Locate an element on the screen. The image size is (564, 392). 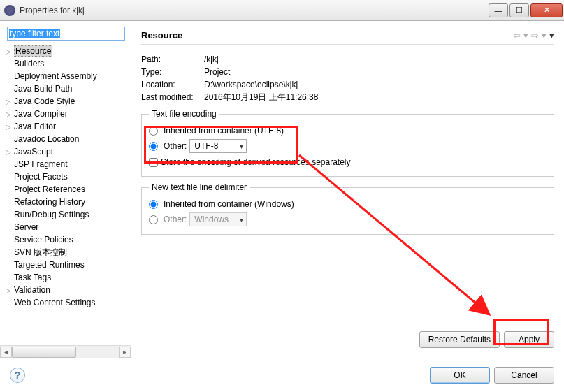
encoding-other-radio is located at coordinates (154, 147).